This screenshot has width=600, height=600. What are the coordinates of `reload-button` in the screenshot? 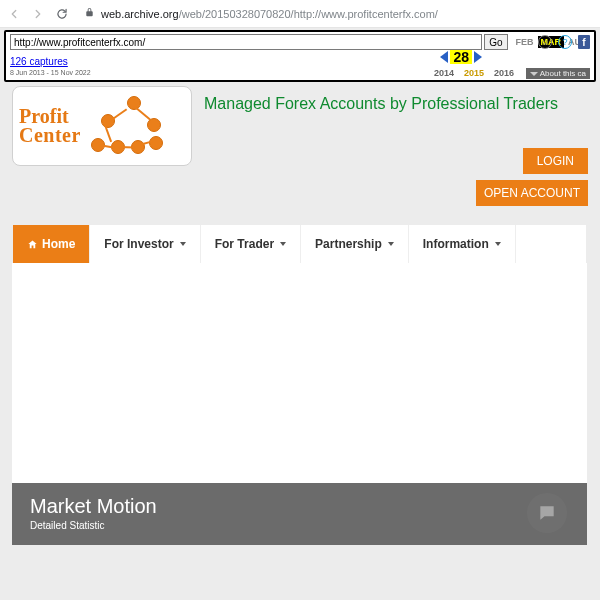 It's located at (62, 14).